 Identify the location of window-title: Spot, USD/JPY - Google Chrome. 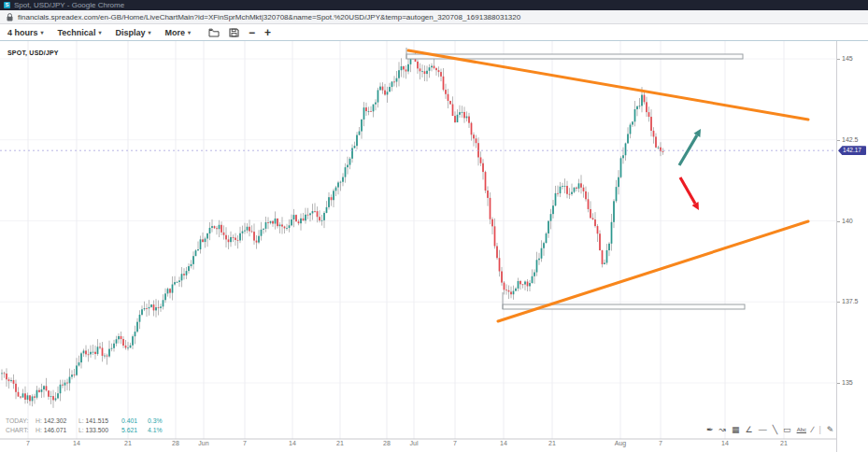
(69, 6).